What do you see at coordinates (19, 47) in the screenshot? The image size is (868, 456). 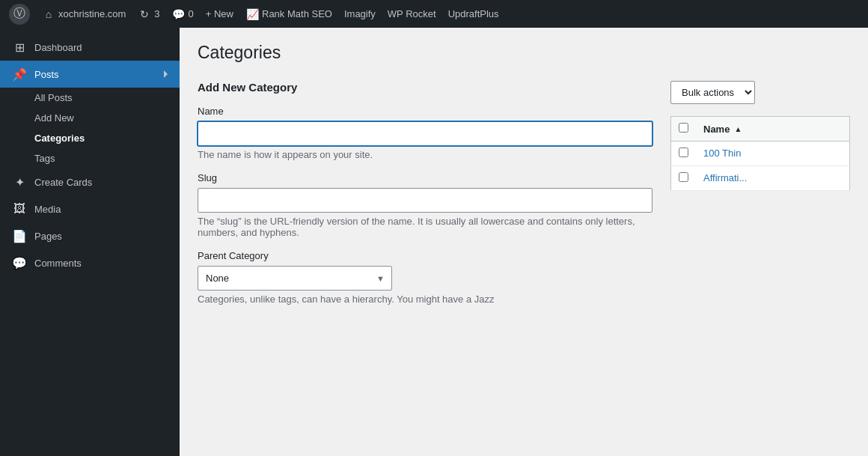 I see `dashboard-icon: ⊞` at bounding box center [19, 47].